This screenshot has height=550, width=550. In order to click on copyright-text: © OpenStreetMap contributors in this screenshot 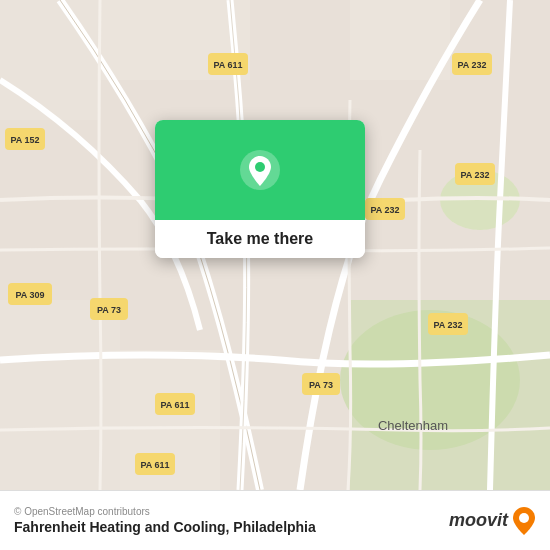, I will do `click(165, 512)`.